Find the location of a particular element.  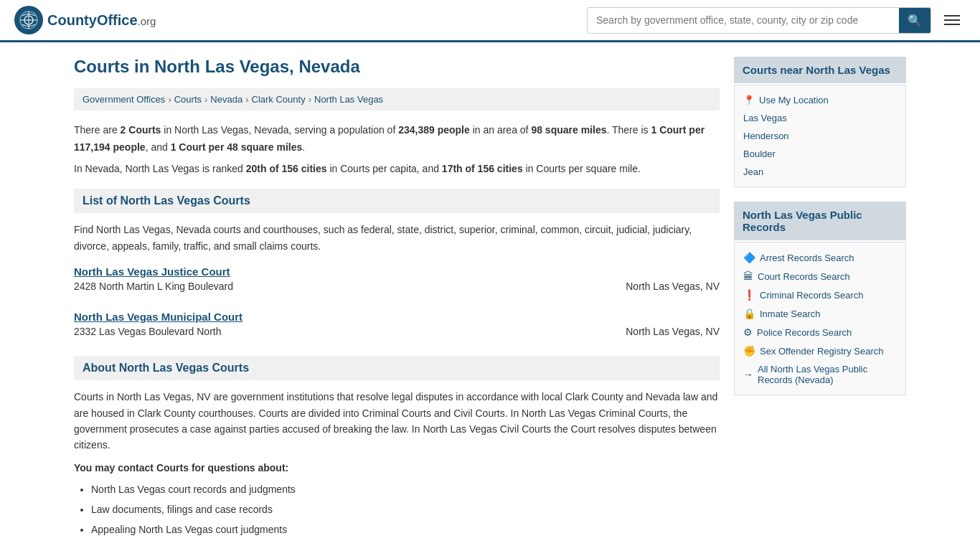

list-section-desc: Find North Las Vegas, Nevada courts and … is located at coordinates (397, 238).